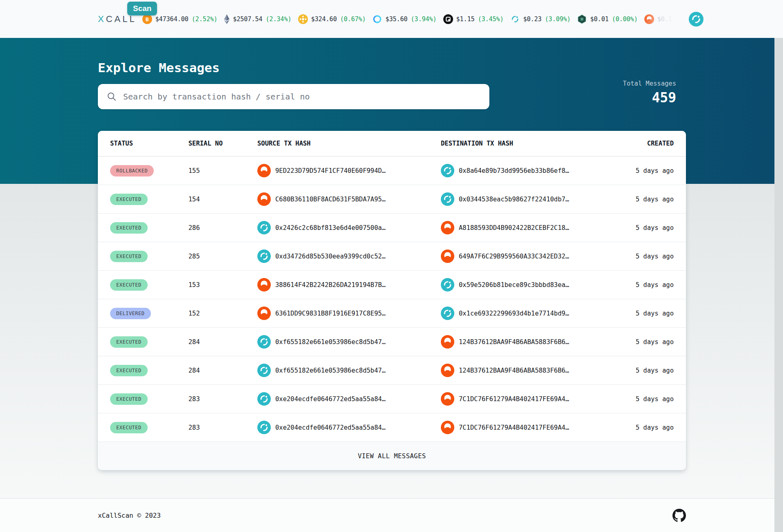 Image resolution: width=783 pixels, height=532 pixels. Describe the element at coordinates (223, 285) in the screenshot. I see `serial-no: 153` at that location.